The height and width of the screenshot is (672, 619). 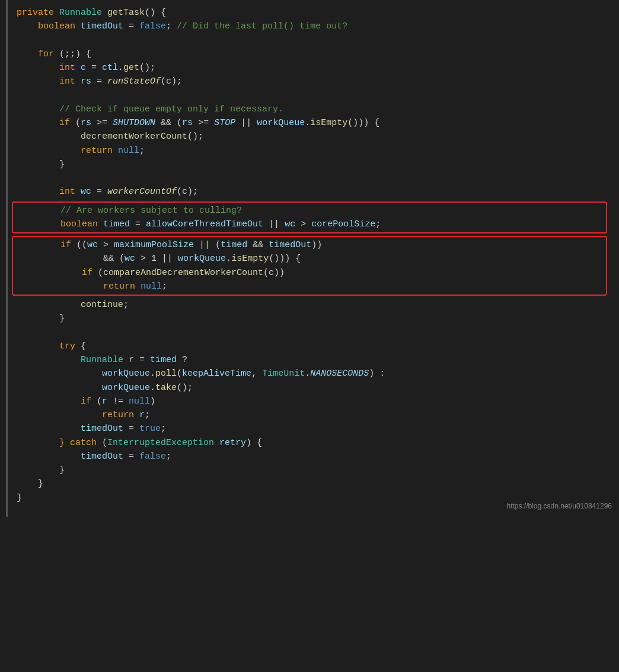 I want to click on code-line: // Are workers subject to culling?, so click(x=310, y=211).